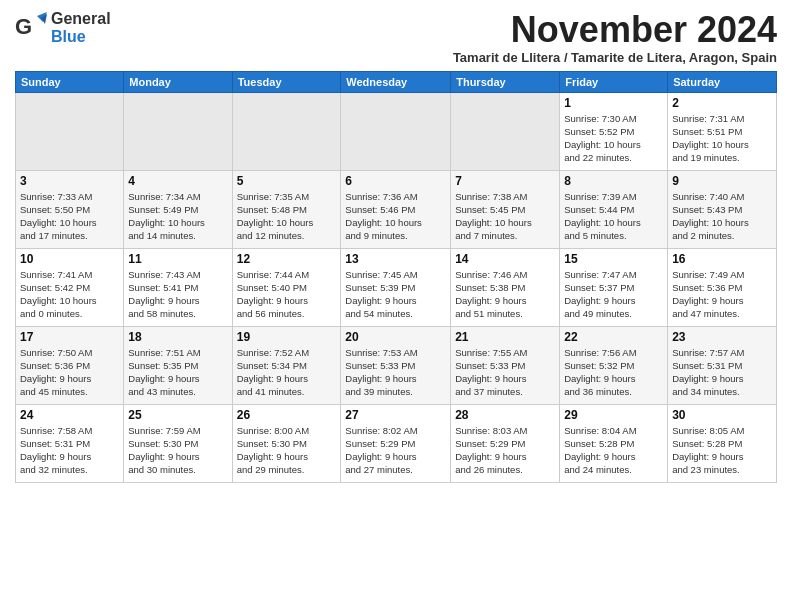  What do you see at coordinates (178, 365) in the screenshot?
I see `calendar-cell: 18Sunrise: 7:51 AM Sunset: 5:35 PM Dayli…` at bounding box center [178, 365].